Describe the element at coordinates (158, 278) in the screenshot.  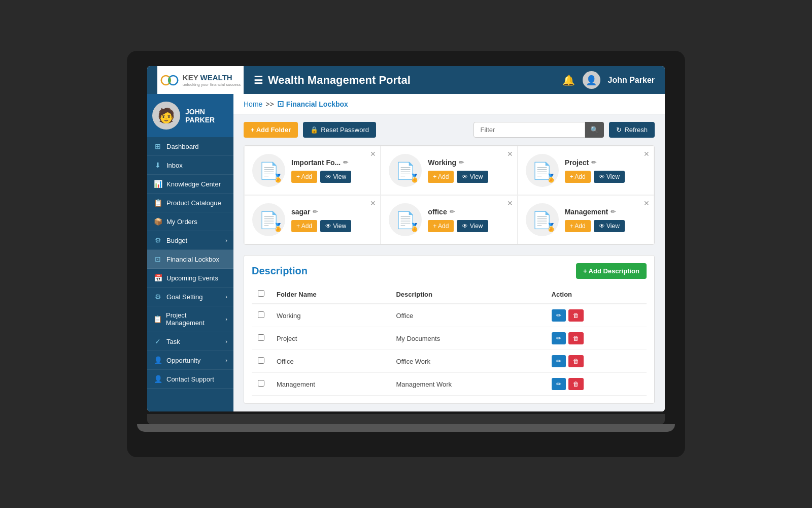
I see `upcoming-events-icon: 📅` at that location.